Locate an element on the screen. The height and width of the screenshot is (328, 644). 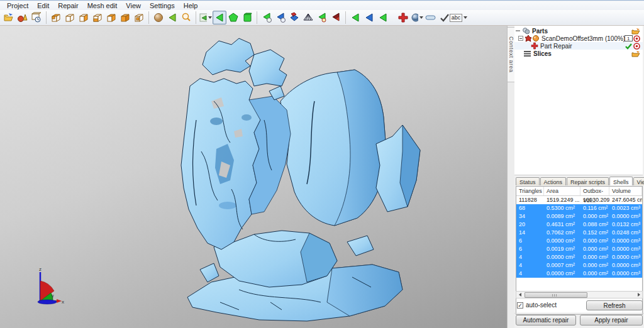
auto-select-checkbox is located at coordinates (520, 305).